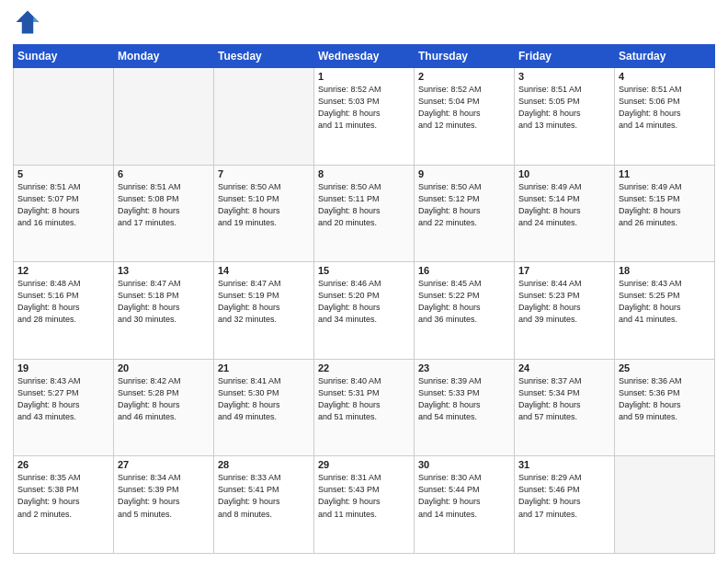  Describe the element at coordinates (164, 496) in the screenshot. I see `day-info: Sunrise: 8:34 AM Sunset: 5:39 PM Dayligh…` at that location.